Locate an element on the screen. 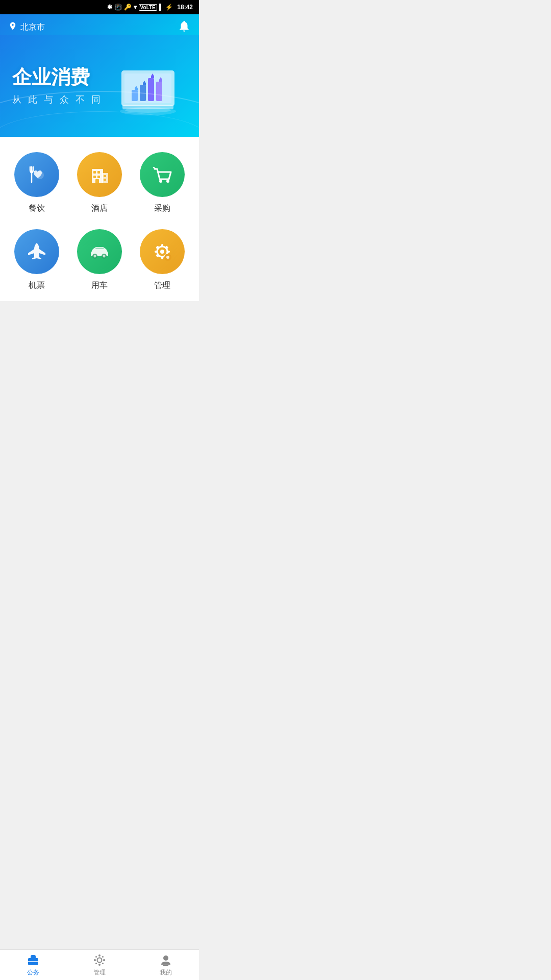 The height and width of the screenshot is (980, 551). dining-icon-circle is located at coordinates (37, 175).